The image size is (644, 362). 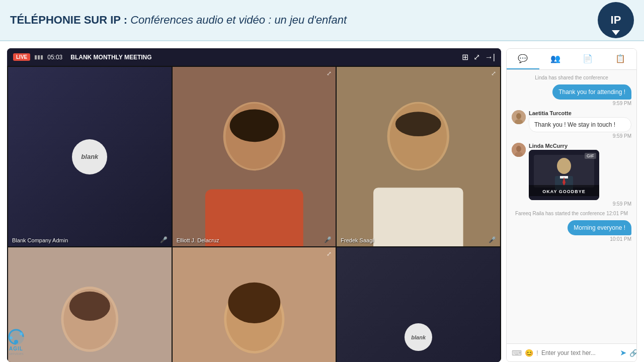 I want to click on chat-tabs: 💬 👥 📄 📋, so click(x=572, y=59).